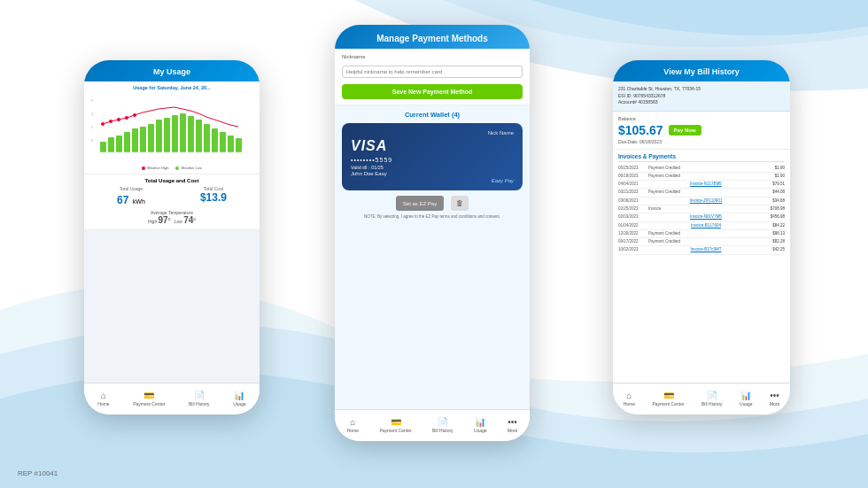 This screenshot has width=868, height=488. I want to click on rep-number: REP #10041, so click(37, 473).